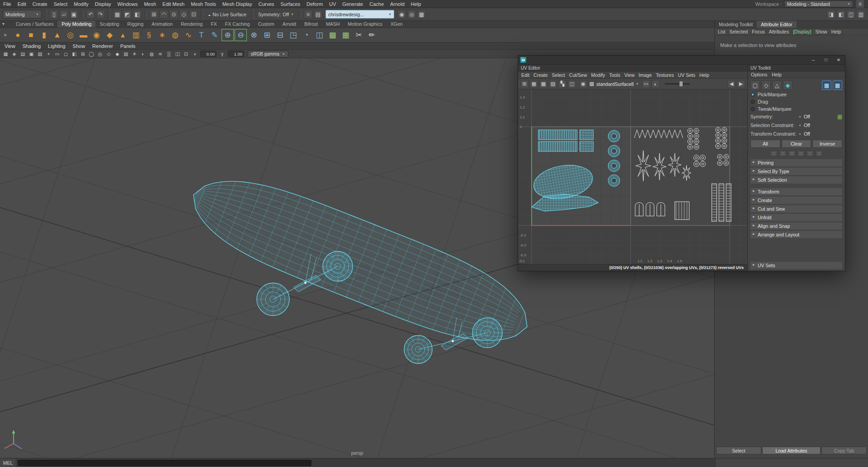  Describe the element at coordinates (646, 75) in the screenshot. I see `uv-editor-menu-item: Image` at that location.